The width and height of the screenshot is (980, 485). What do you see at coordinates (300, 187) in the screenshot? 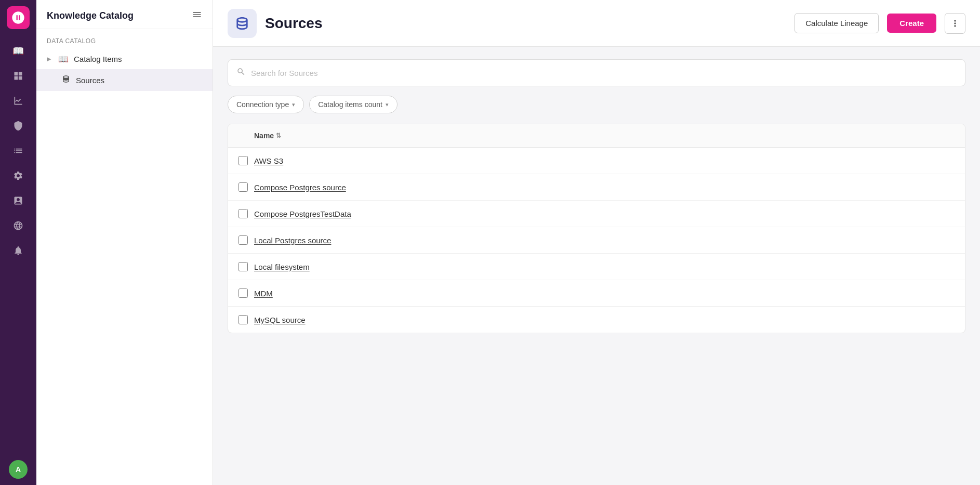
I see `row-link-compose-postgres: Compose Postgres source` at bounding box center [300, 187].